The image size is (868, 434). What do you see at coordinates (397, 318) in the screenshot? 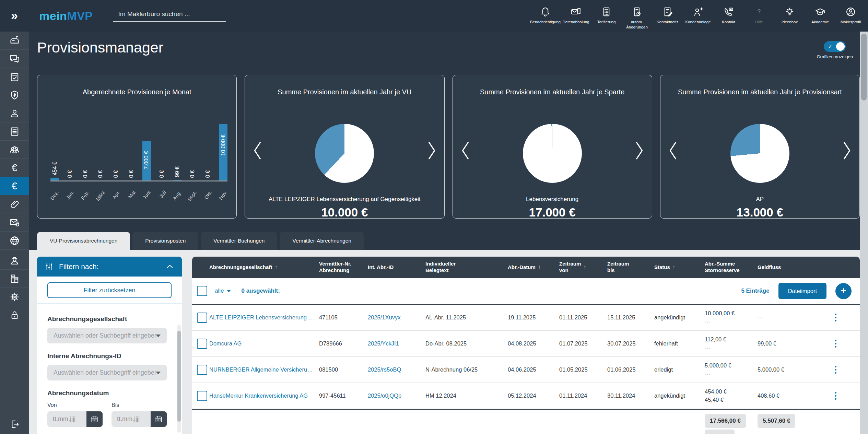
I see `int-abr-id-link: 2025/1Xuvyx` at bounding box center [397, 318].